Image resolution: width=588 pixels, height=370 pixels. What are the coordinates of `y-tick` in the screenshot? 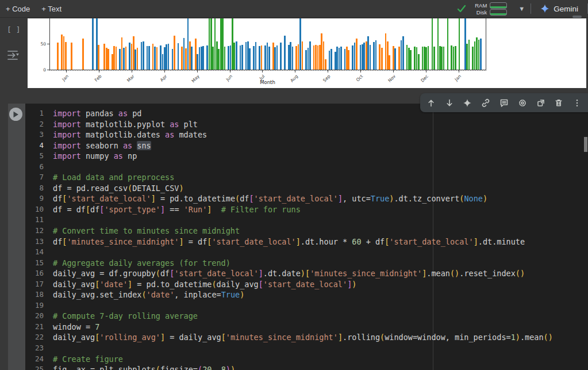 It's located at (48, 44).